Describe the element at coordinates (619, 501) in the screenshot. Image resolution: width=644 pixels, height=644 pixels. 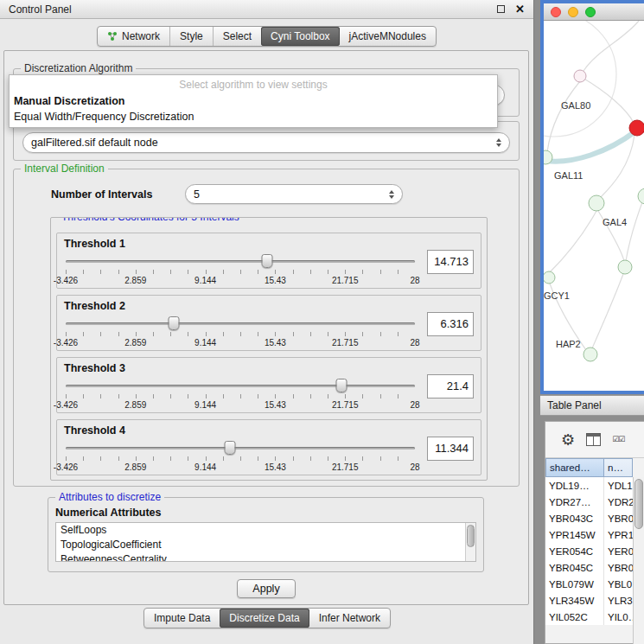
I see `table-cell: YDR2…` at that location.